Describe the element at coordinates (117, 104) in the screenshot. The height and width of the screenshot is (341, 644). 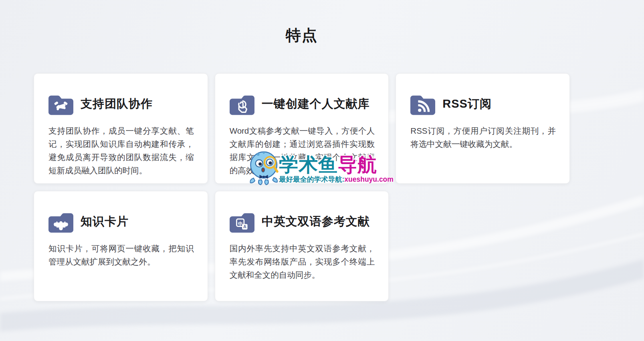
I see `card-title: 支持团队协作` at that location.